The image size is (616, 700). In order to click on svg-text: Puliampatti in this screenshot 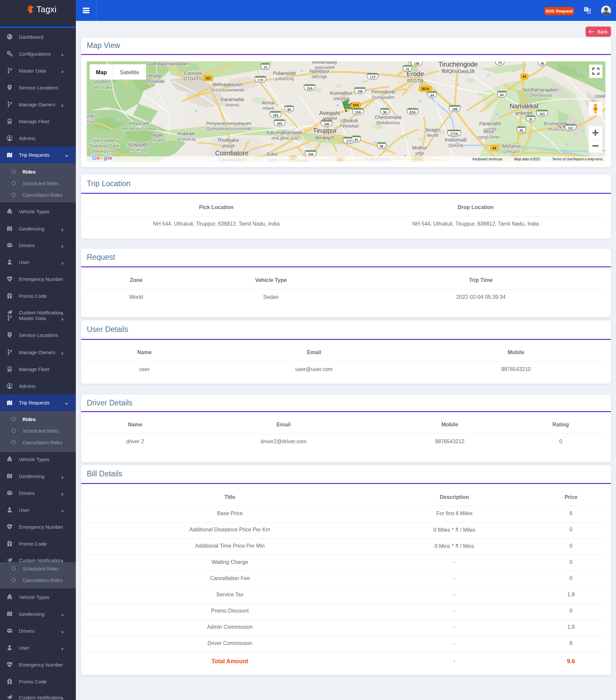, I will do `click(284, 73)`.